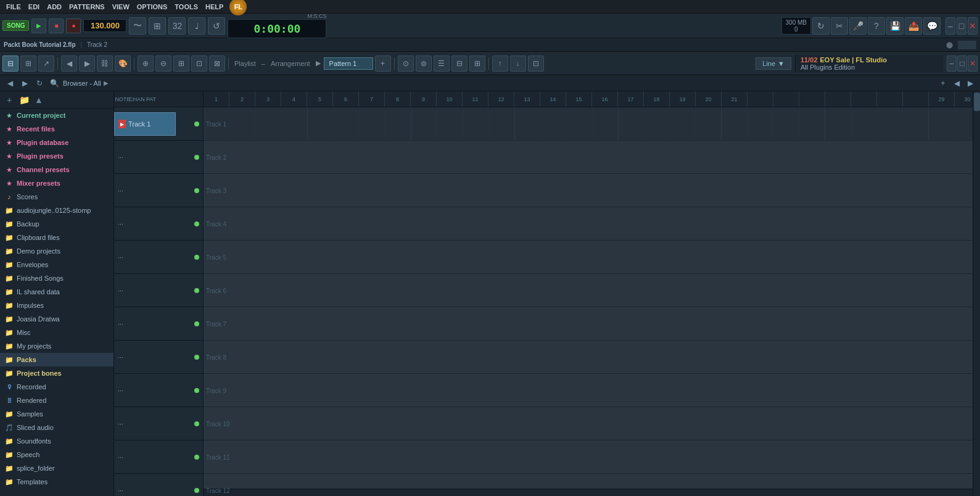 This screenshot has width=980, height=496. Describe the element at coordinates (57, 183) in the screenshot. I see `sidebar-item-mixer-presets: ★ Mixer presets` at that location.